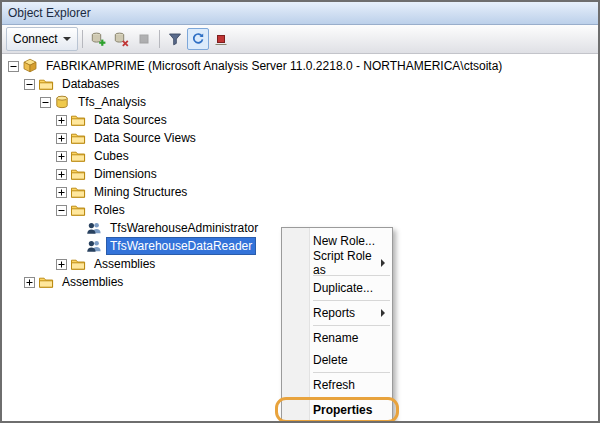  What do you see at coordinates (300, 174) in the screenshot?
I see `tree-item-dimensions: Dimensions` at bounding box center [300, 174].